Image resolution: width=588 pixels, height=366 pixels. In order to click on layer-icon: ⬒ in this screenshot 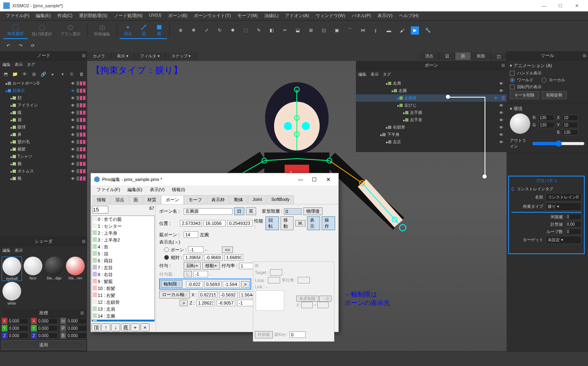, I will do `click(6, 74)`.